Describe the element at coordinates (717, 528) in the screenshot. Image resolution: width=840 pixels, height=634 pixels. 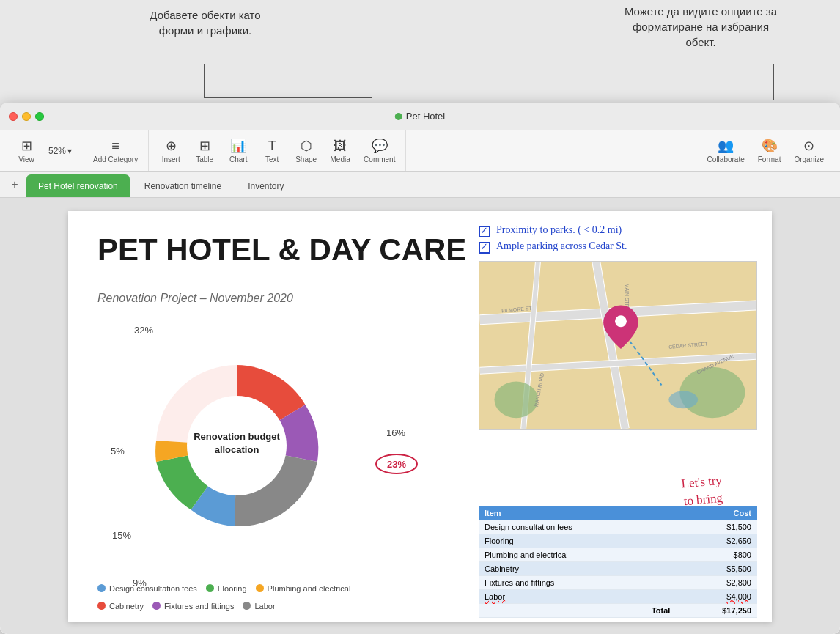
I see `table-cell-cost: $1,500` at that location.